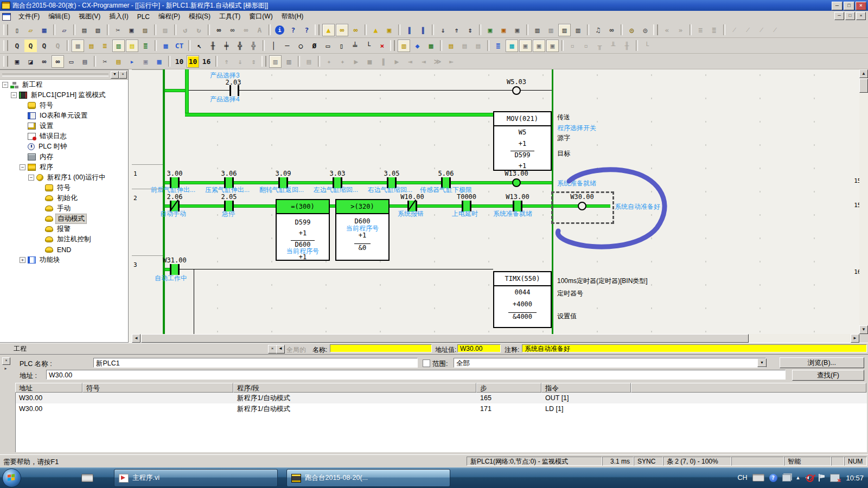 This screenshot has width=868, height=488. I want to click on symbolbar-close-icon: ×, so click(272, 349).